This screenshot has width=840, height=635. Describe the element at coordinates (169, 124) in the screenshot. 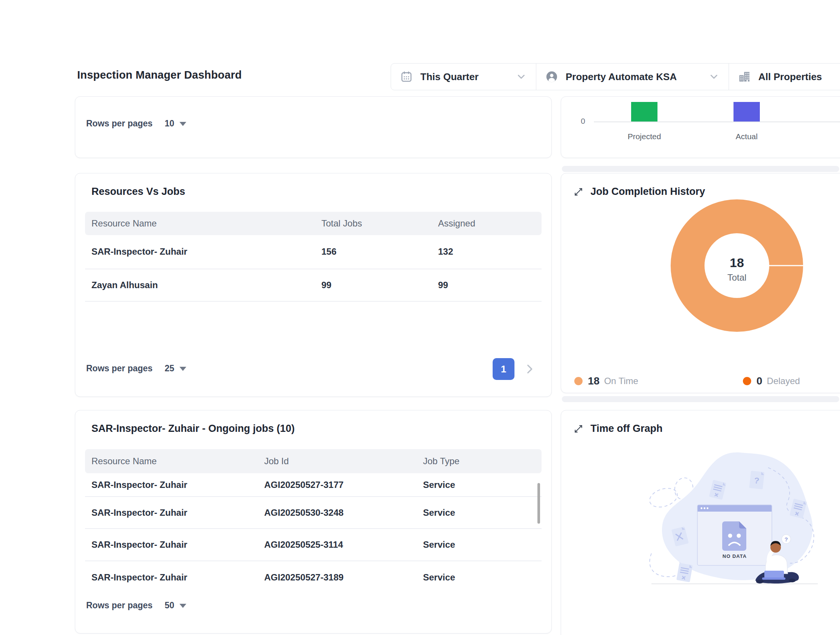

I see `rows-per-page-value: 10` at that location.